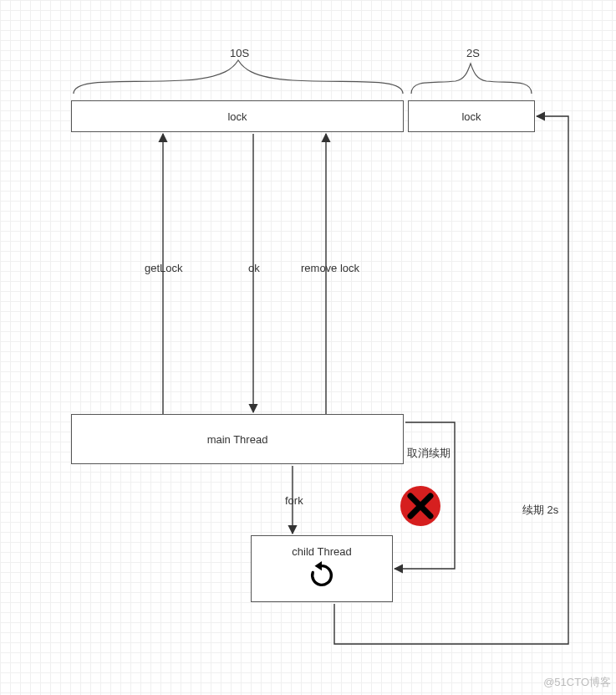 The width and height of the screenshot is (616, 695). I want to click on edge-label-ok: ok, so click(254, 268).